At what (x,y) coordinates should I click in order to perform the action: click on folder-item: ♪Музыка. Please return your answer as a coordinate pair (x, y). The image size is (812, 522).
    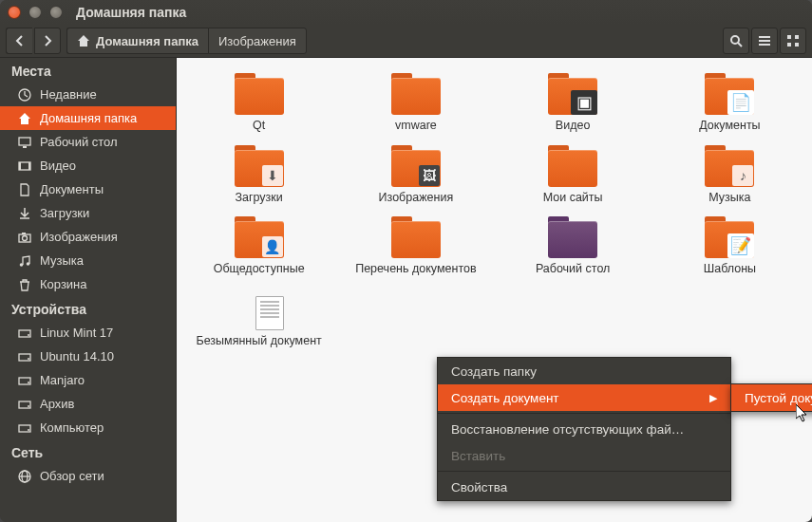
    Looking at the image, I should click on (729, 176).